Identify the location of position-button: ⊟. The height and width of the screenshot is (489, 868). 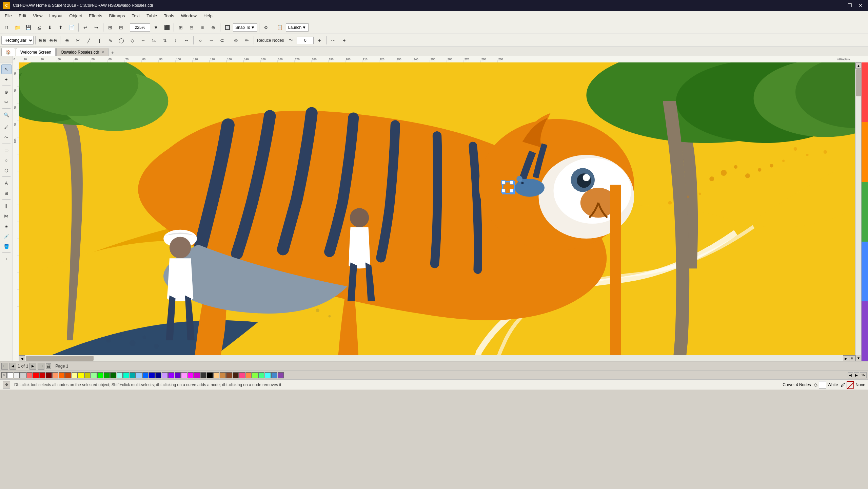
(121, 27).